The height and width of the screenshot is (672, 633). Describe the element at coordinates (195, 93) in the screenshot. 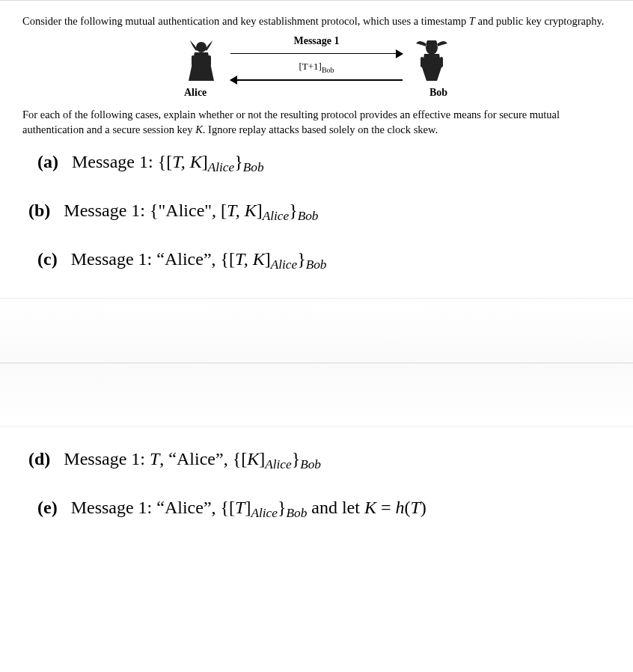

I see `alice-name: Alice` at that location.